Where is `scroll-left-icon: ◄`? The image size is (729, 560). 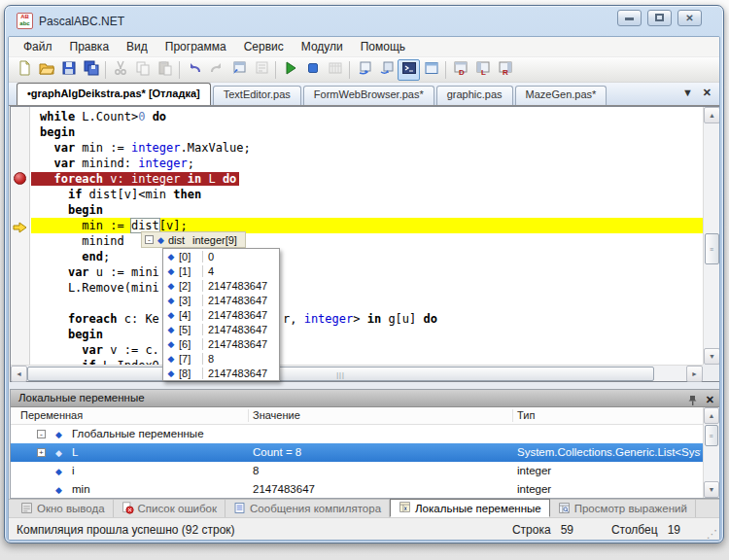 scroll-left-icon: ◄ is located at coordinates (19, 373).